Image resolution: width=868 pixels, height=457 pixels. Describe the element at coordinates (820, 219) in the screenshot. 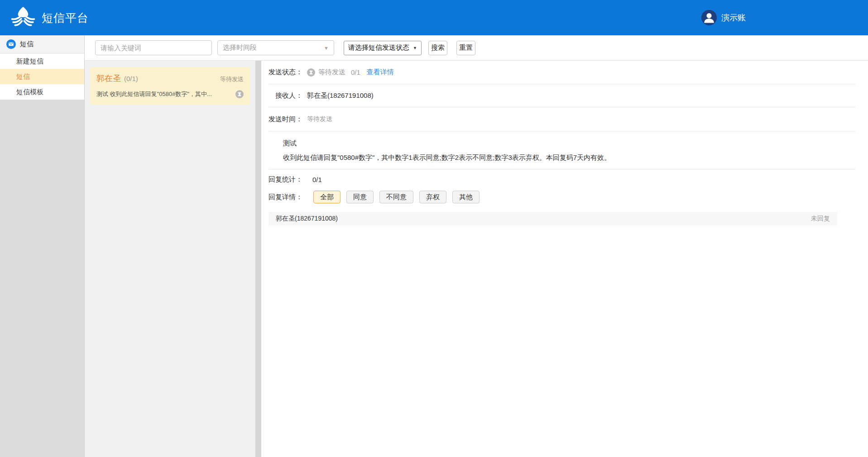

I see `reply-row-status: 未回复` at that location.